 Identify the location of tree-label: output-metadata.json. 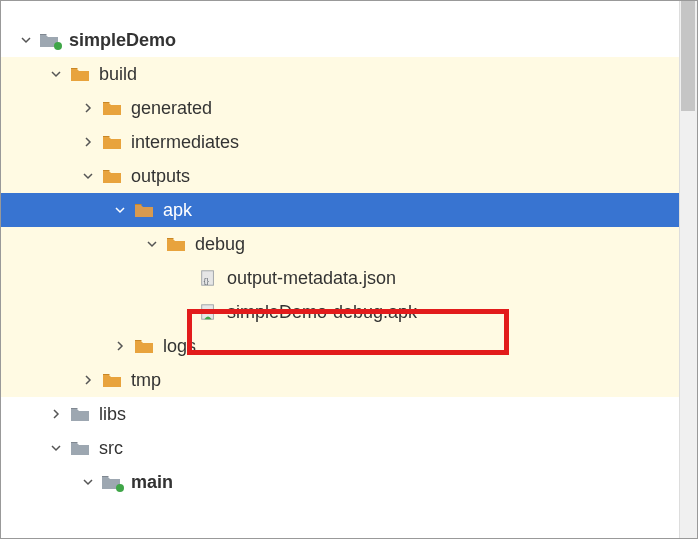
(312, 278).